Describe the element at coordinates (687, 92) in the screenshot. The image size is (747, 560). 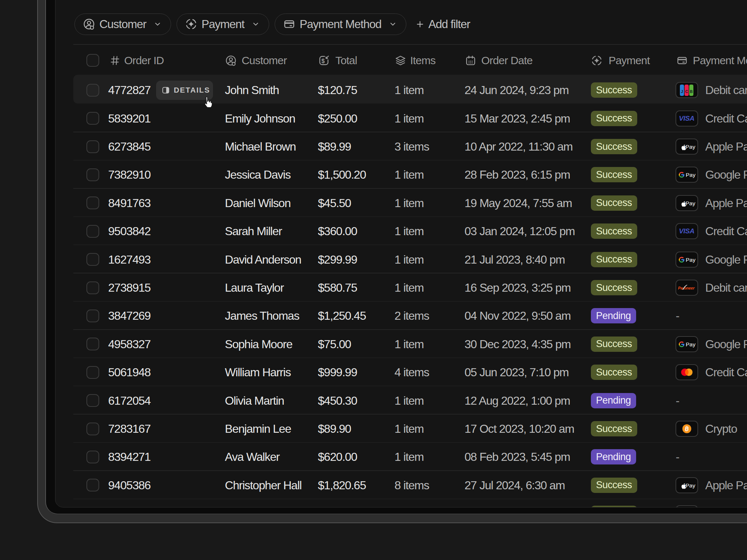
I see `svg-text: C` at that location.